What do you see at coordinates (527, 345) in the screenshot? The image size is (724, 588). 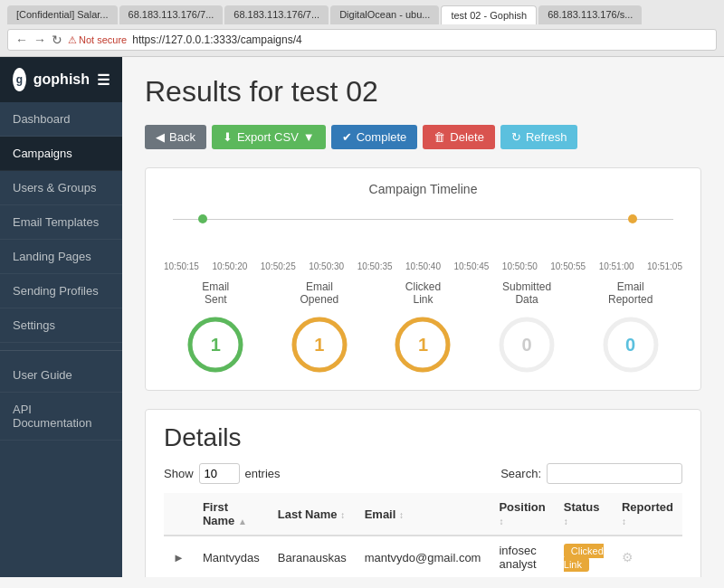 I see `stat-submitted-data-circle: 0` at bounding box center [527, 345].